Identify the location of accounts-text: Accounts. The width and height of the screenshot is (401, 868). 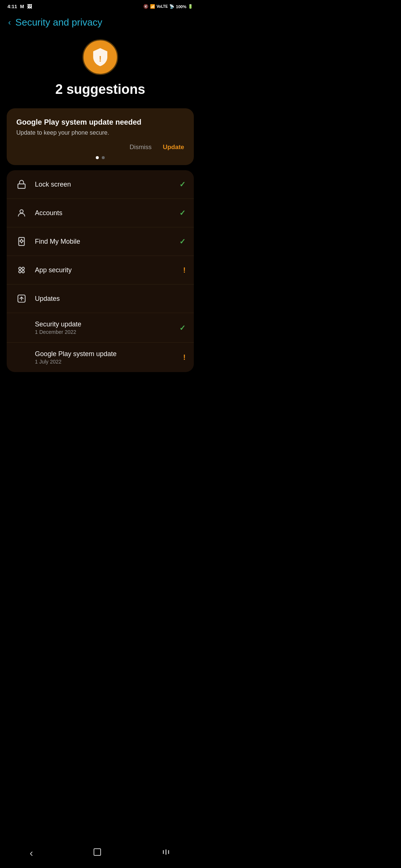
(107, 213).